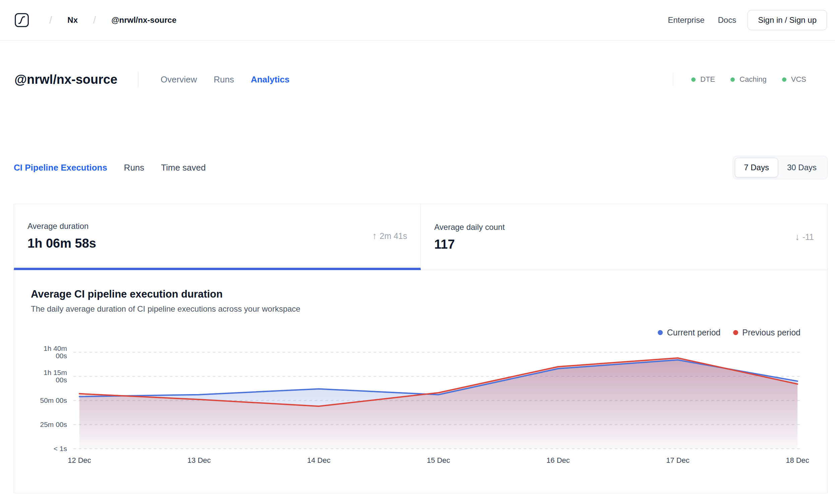 The width and height of the screenshot is (835, 504). What do you see at coordinates (802, 167) in the screenshot?
I see `range-30-days-button: 30 Days` at bounding box center [802, 167].